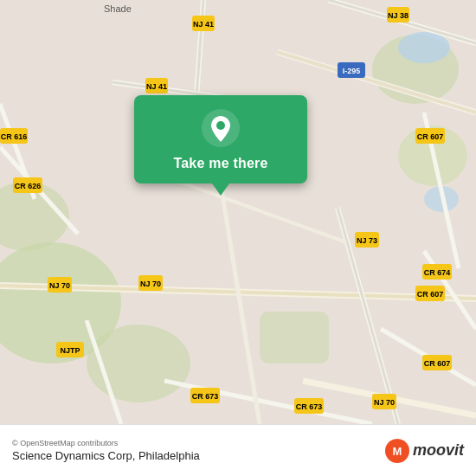  I want to click on bottom-bar: © OpenStreetMap contributors Science Dyn…, so click(238, 450).